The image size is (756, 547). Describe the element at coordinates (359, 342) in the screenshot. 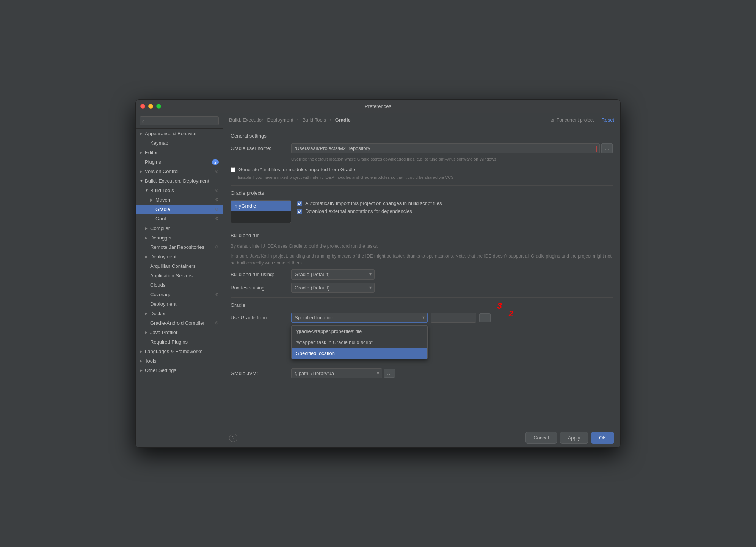

I see `dropdown-item-wrapper-task: 'wrapper' task in Gradle build script` at that location.